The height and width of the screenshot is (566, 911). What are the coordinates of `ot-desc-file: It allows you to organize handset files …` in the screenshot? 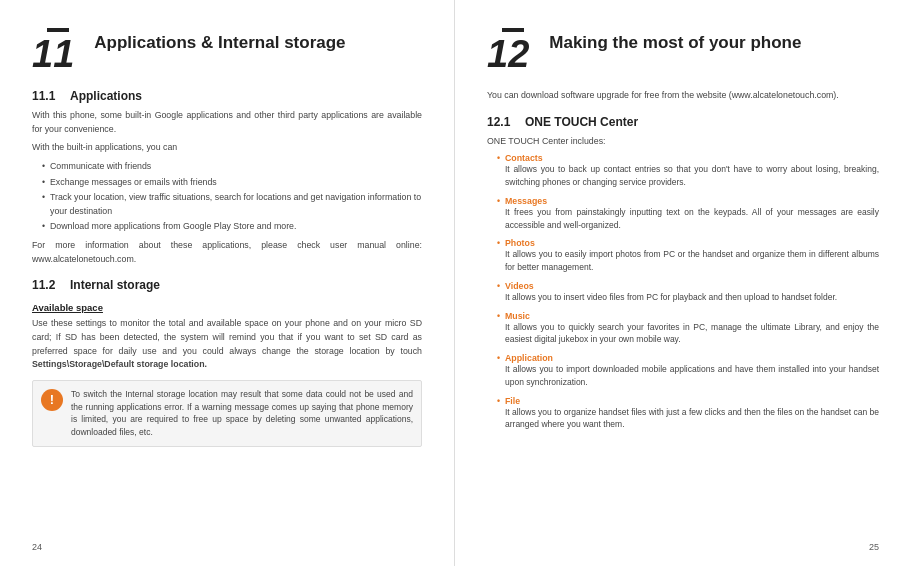 It's located at (688, 419).